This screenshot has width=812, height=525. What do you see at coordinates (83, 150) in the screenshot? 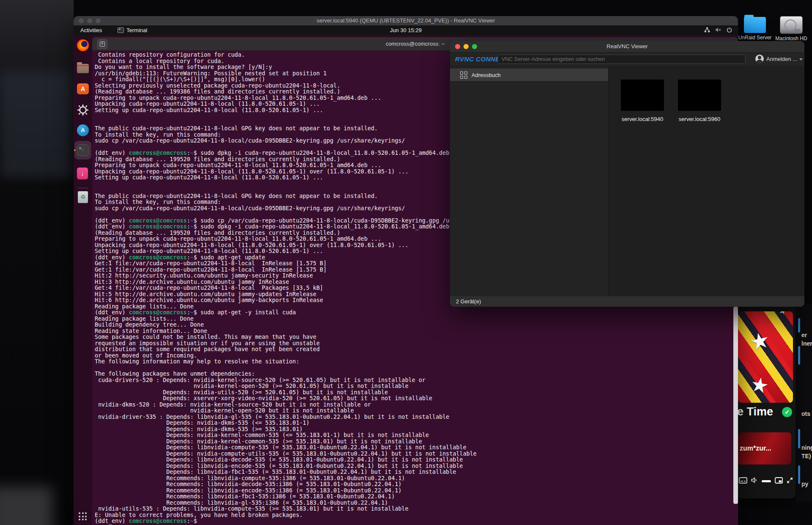
I see `dock-item-terminal: >_` at bounding box center [83, 150].